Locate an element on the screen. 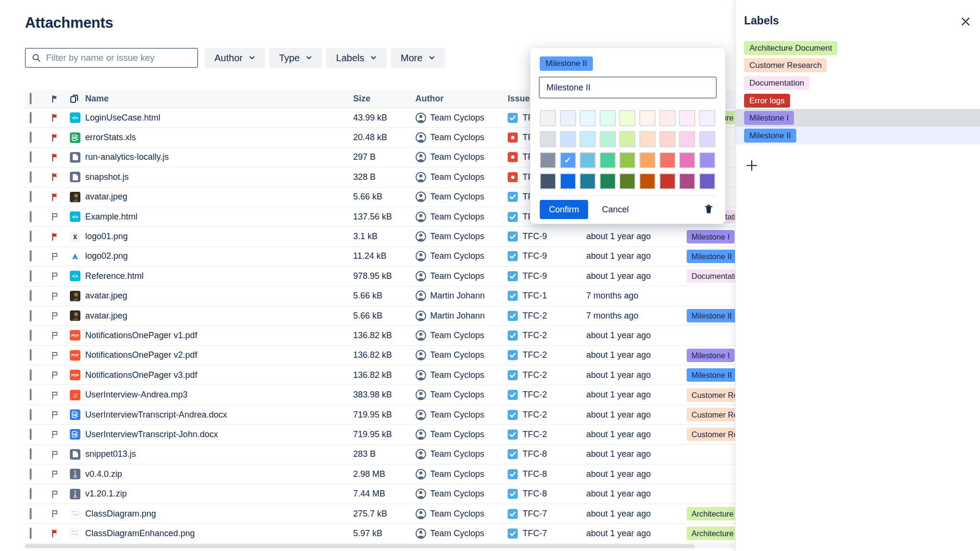 Image resolution: width=980 pixels, height=551 pixels. row-label-chip: Architecture Document is located at coordinates (711, 533).